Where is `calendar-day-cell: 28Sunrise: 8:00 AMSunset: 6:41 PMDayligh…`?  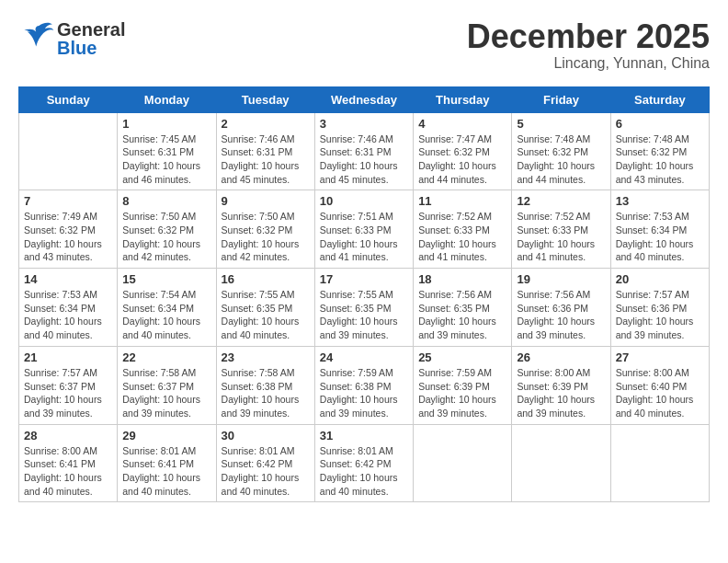
calendar-day-cell: 28Sunrise: 8:00 AMSunset: 6:41 PMDayligh… is located at coordinates (68, 464).